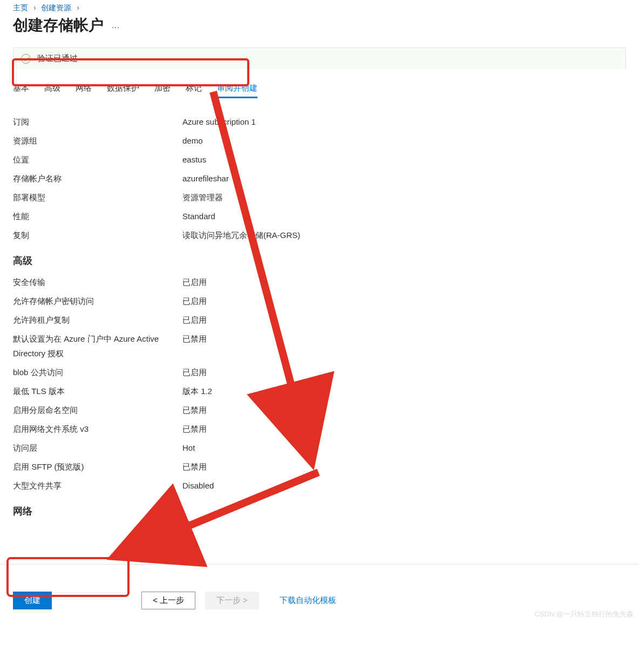  What do you see at coordinates (98, 122) in the screenshot?
I see `label-subscription: 订阅` at bounding box center [98, 122].